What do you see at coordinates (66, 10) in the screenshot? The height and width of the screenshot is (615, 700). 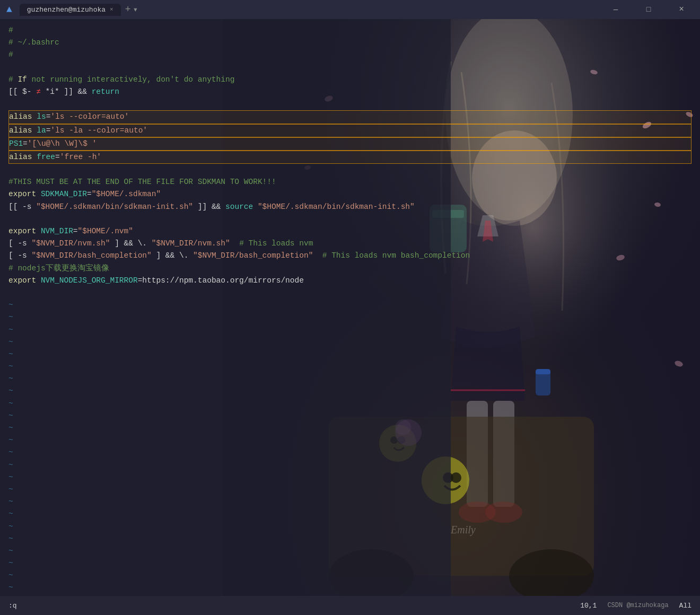 I see `tab-label: guzhenzhen@mizuhoka` at bounding box center [66, 10].